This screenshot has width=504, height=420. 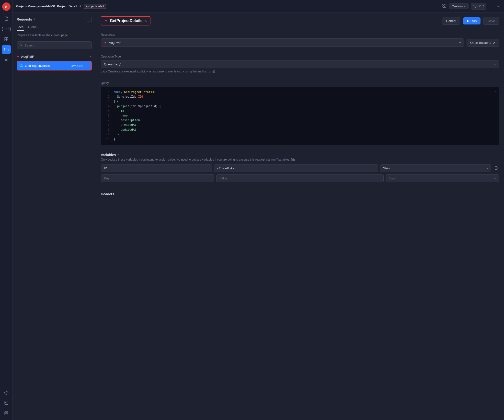 I want to click on open-backend-button: Open Backend ↗, so click(x=483, y=43).